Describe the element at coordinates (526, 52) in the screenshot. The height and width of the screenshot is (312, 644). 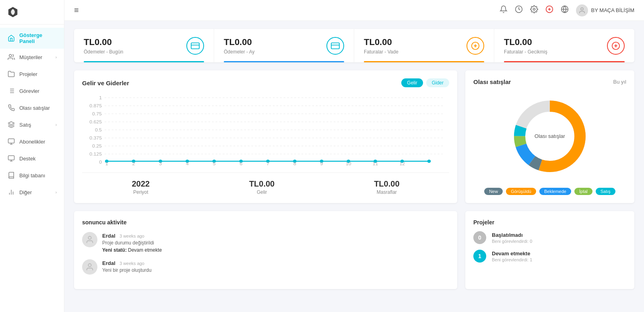
I see `stat-label-faturalar-gecikmis: Faturalar - Gecikmiş` at that location.